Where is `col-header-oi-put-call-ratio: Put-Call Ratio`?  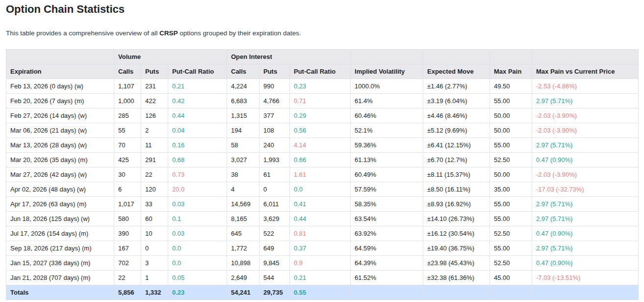 col-header-oi-put-call-ratio: Put-Call Ratio is located at coordinates (320, 72).